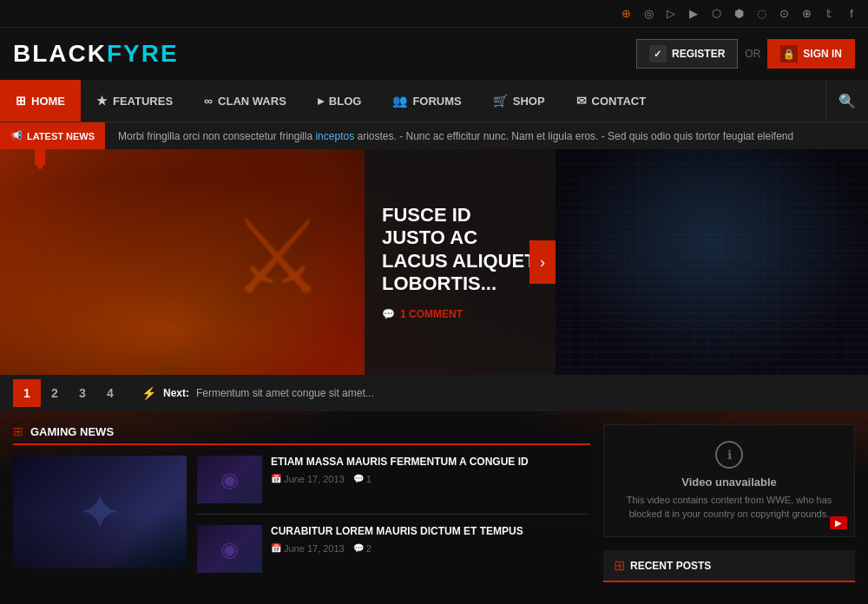  Describe the element at coordinates (427, 101) in the screenshot. I see `nav-forums: 👥 FORUMS` at that location.